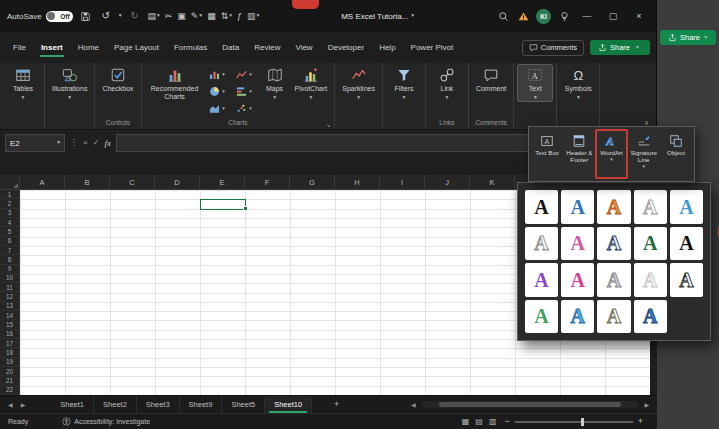 The width and height of the screenshot is (719, 429). Describe the element at coordinates (10, 232) in the screenshot. I see `row-header-5: 5` at that location.